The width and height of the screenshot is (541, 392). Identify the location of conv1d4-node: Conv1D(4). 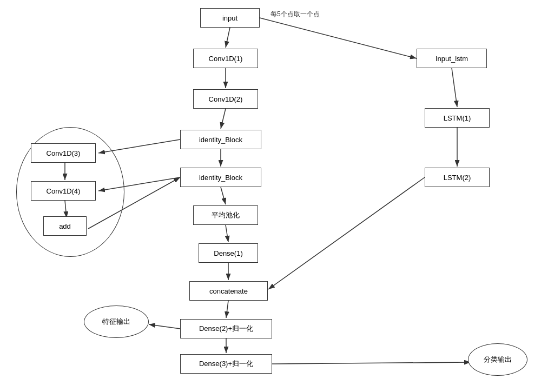
(63, 191).